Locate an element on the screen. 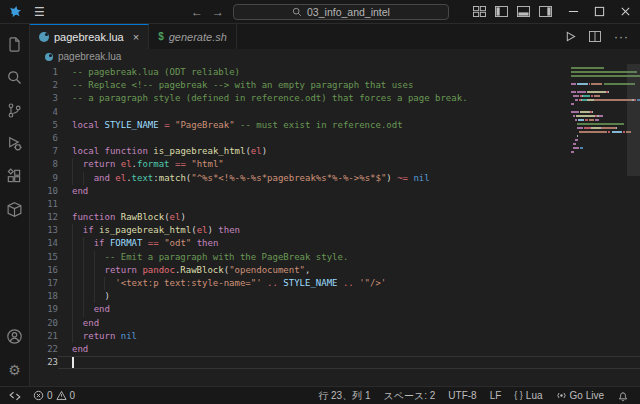 This screenshot has height=404, width=640. app-logo-icon is located at coordinates (16, 12).